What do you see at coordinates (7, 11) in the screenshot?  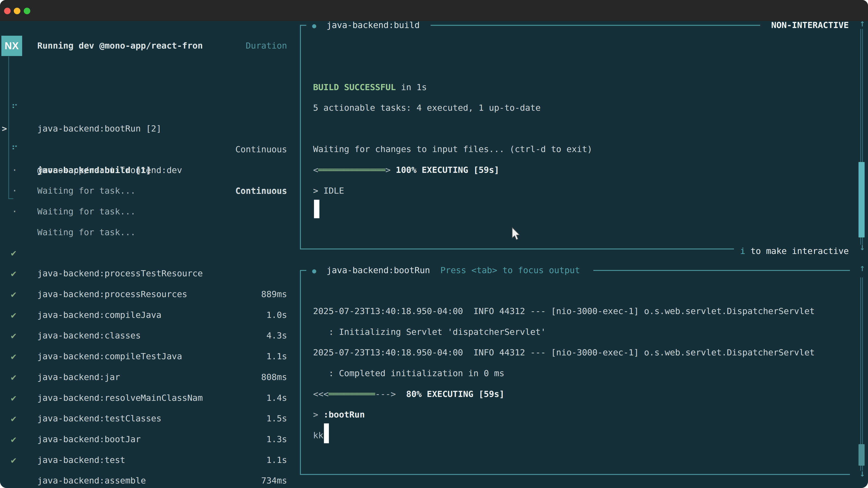 I see `close-button` at bounding box center [7, 11].